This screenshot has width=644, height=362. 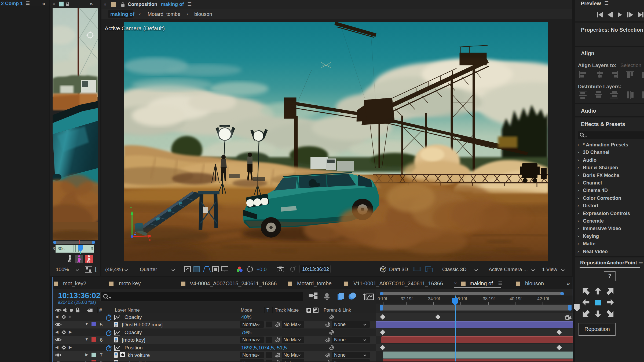 What do you see at coordinates (135, 233) in the screenshot?
I see `svg-text: Z` at bounding box center [135, 233].